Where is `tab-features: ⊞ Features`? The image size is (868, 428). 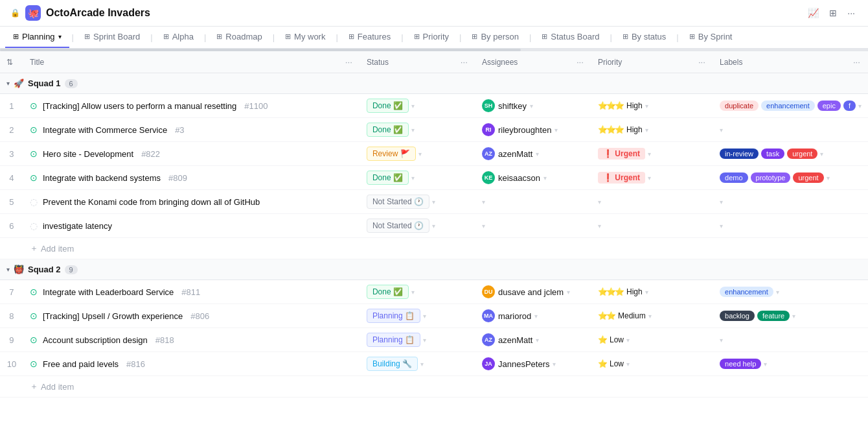
tab-features: ⊞ Features is located at coordinates (369, 38).